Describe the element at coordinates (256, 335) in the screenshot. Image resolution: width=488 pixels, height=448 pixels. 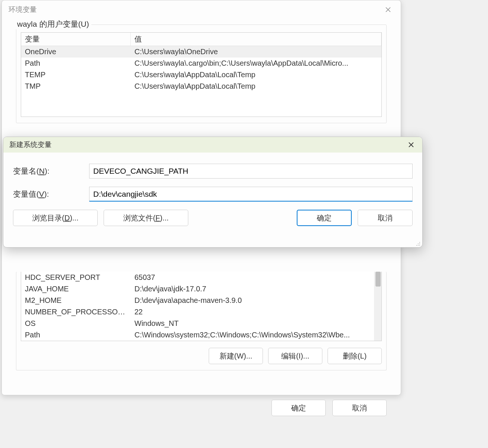
I see `var-value-cell: C:\Windows\system32;C:\Windows;C:\Window…` at that location.